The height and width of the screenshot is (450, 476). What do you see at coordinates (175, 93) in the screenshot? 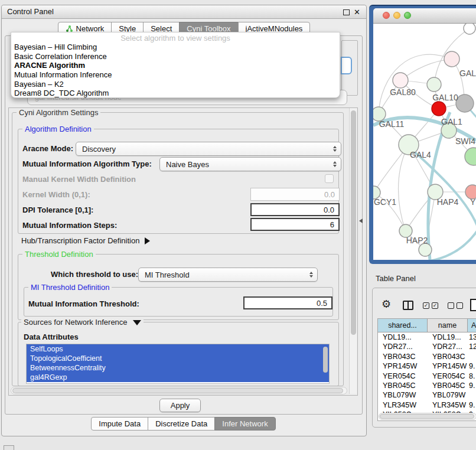
I see `dropdown-item-dream8: Dream8 DC_TDC Algorithm` at bounding box center [175, 93].